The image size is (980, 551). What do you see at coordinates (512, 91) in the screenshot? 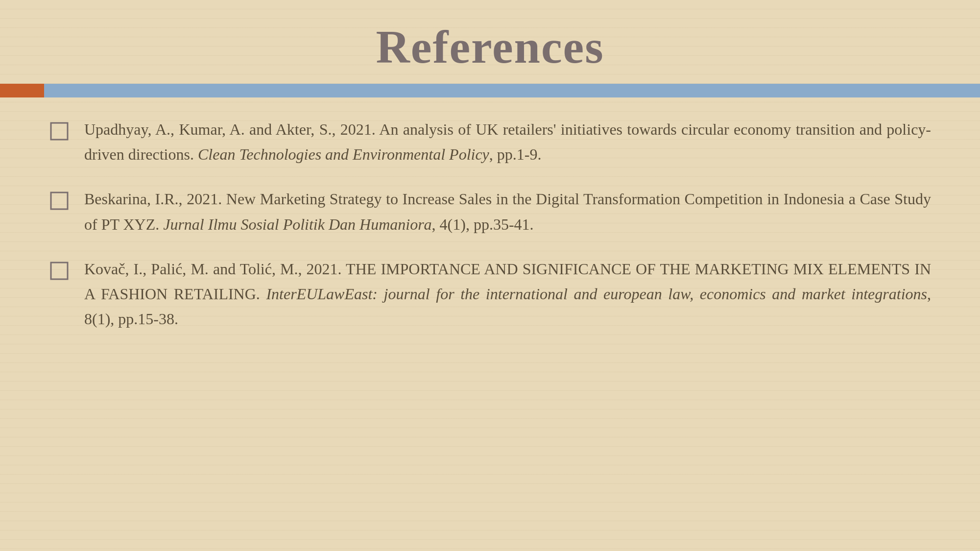
I see `divider-blue` at bounding box center [512, 91].